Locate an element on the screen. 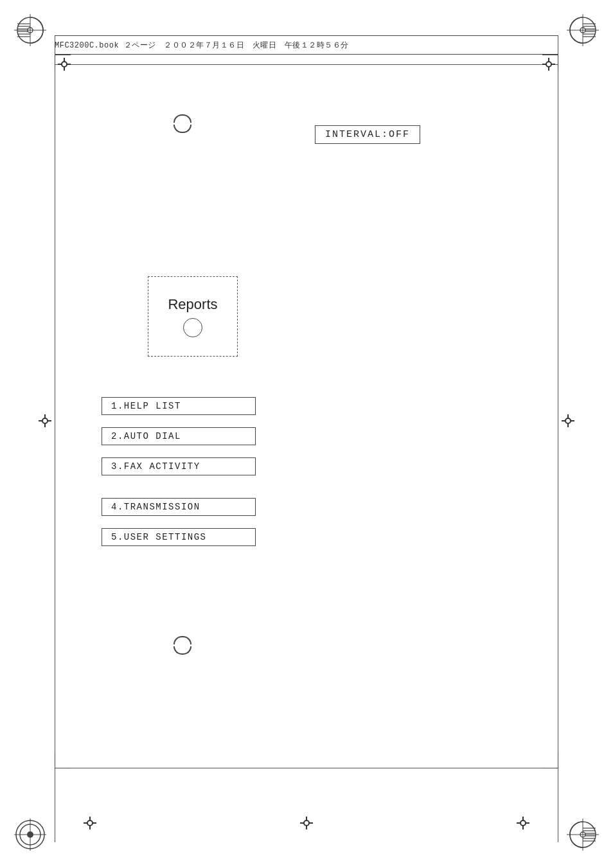 This screenshot has height=868, width=613. phone-icon-bottom is located at coordinates (182, 645).